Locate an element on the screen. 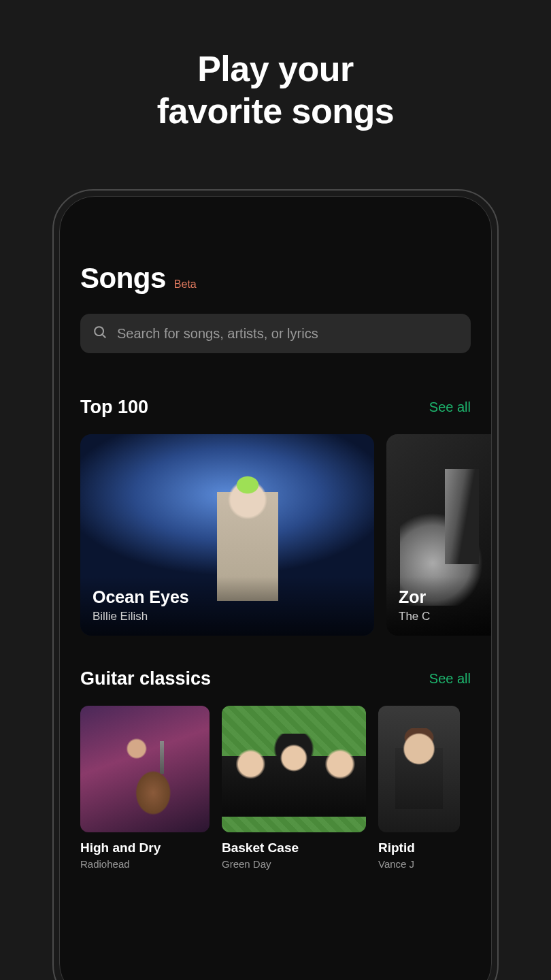 The width and height of the screenshot is (551, 980). search-input: Search for songs, artists, or lyrics is located at coordinates (276, 333).